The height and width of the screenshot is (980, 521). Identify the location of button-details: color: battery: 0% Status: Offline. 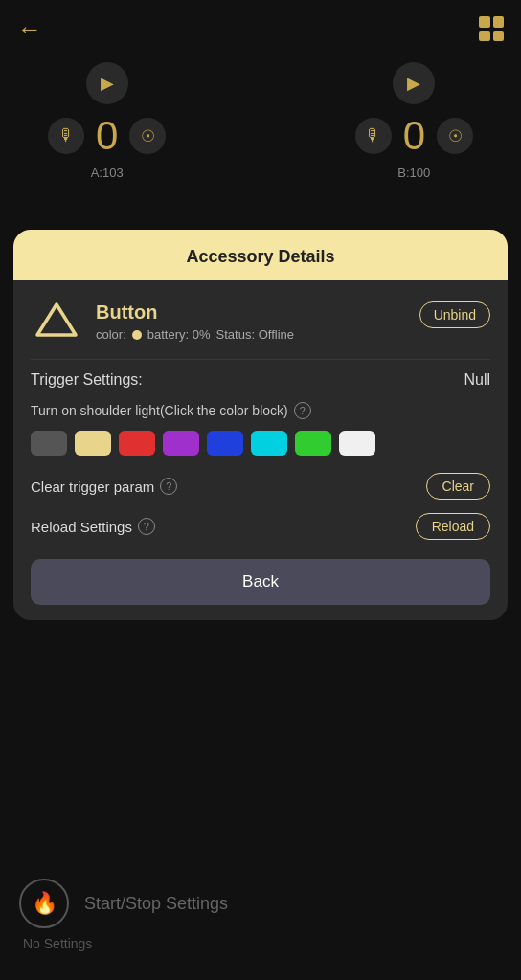
(258, 335).